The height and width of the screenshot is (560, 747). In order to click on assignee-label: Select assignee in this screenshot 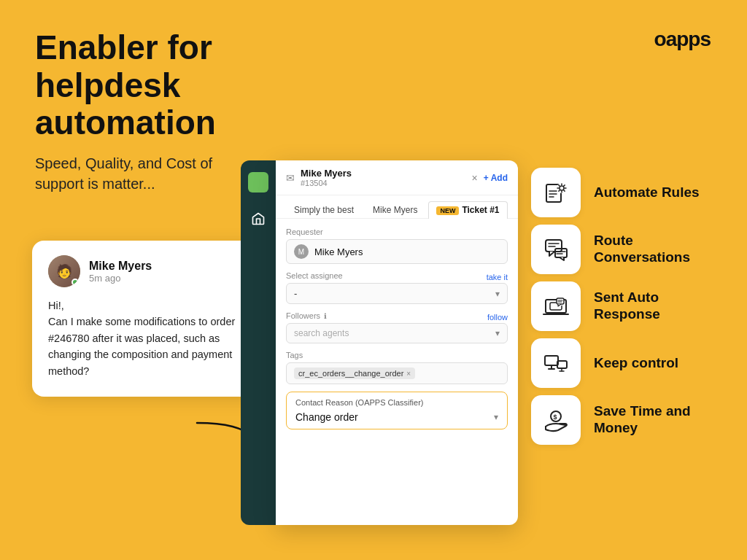, I will do `click(314, 276)`.